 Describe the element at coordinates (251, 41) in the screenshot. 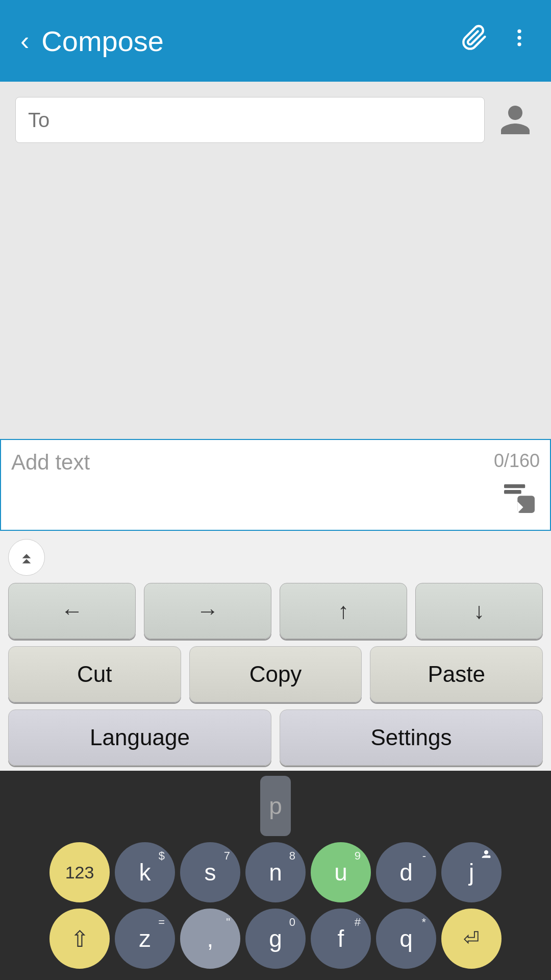

I see `header-title: Compose` at that location.